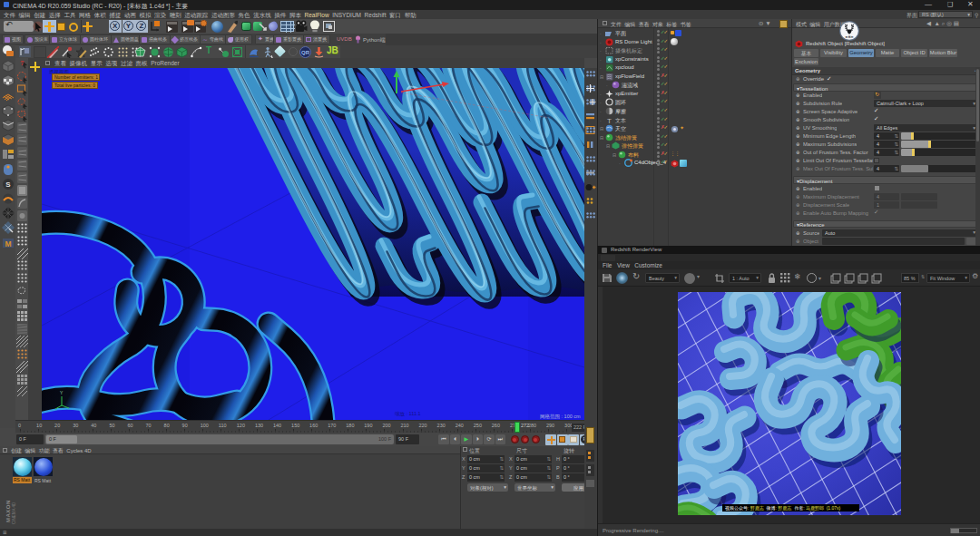  I want to click on svg-text: M, so click(7, 243).